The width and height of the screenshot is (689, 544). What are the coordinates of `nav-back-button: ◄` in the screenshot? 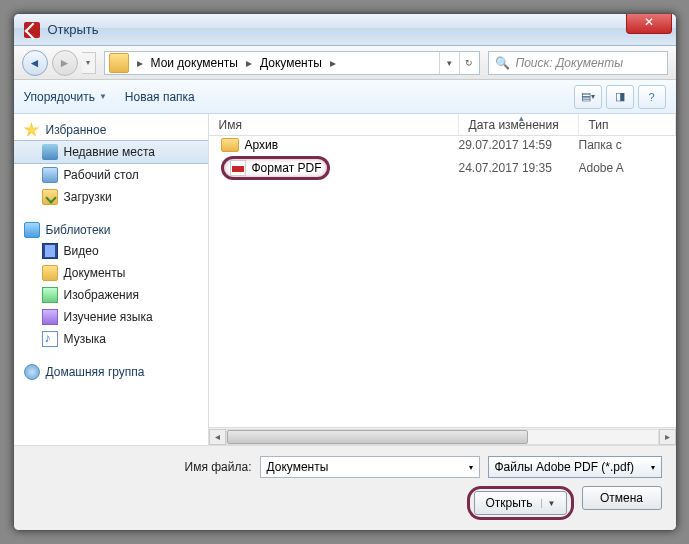 It's located at (35, 63).